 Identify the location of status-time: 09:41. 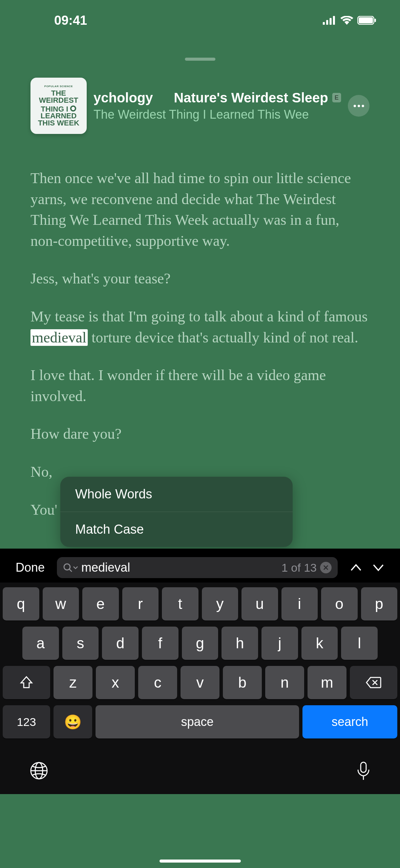
(70, 20).